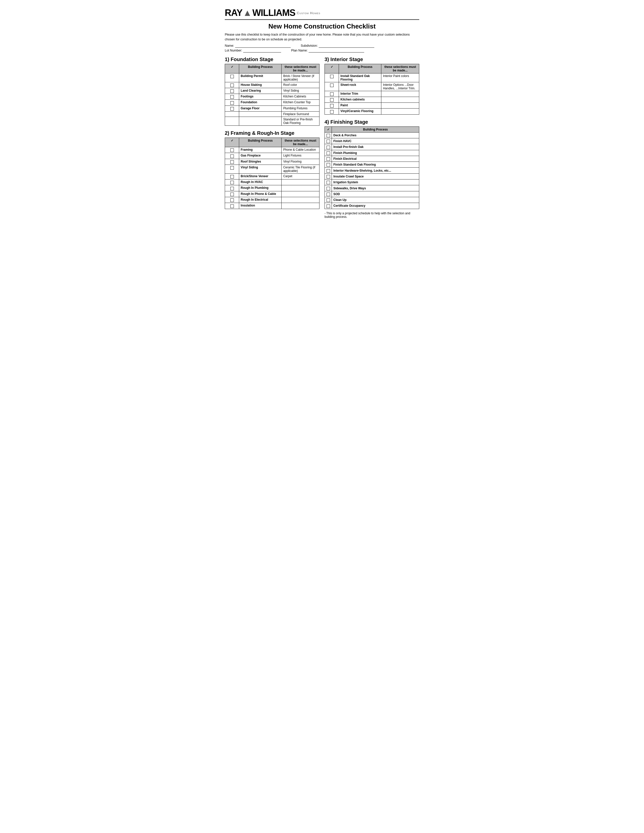  What do you see at coordinates (401, 78) in the screenshot?
I see `selections-text: Interior Paint colors` at bounding box center [401, 78].